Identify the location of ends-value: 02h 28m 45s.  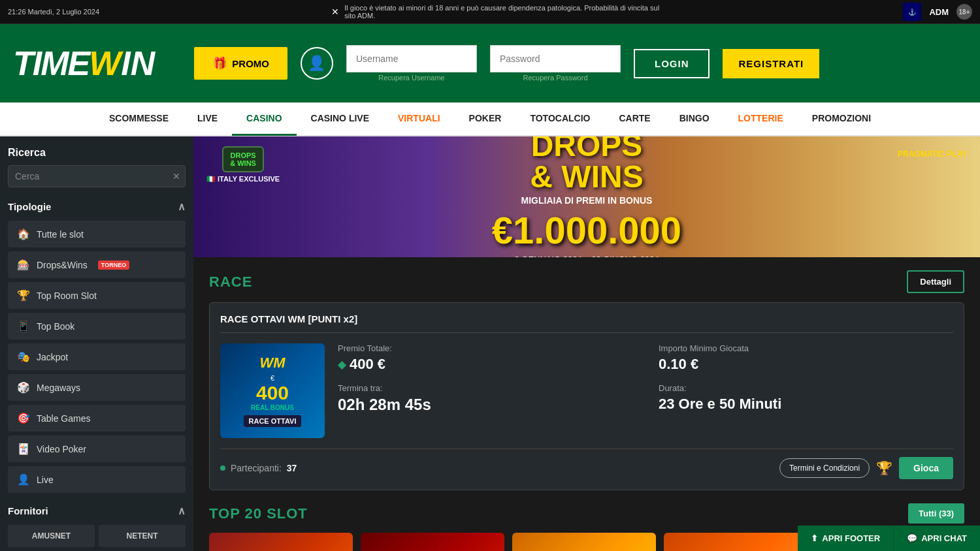
(485, 405).